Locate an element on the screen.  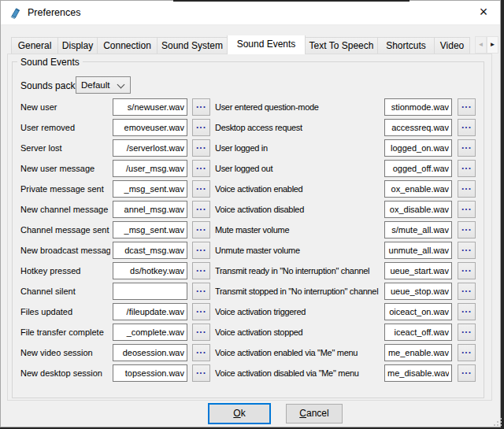
resize-grip is located at coordinates (495, 419).